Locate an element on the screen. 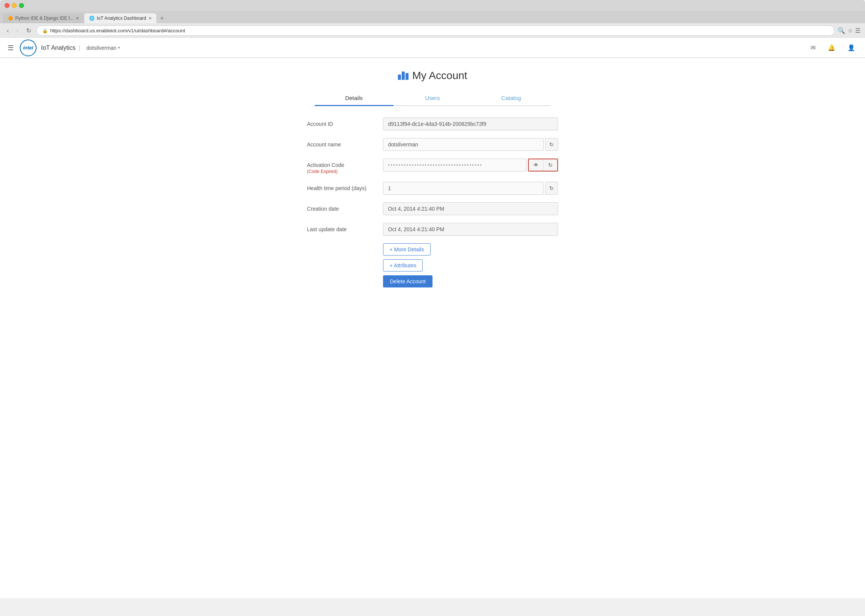  url-text: https://dashboard.us.enableiot.com/v1/ui… is located at coordinates (440, 30).